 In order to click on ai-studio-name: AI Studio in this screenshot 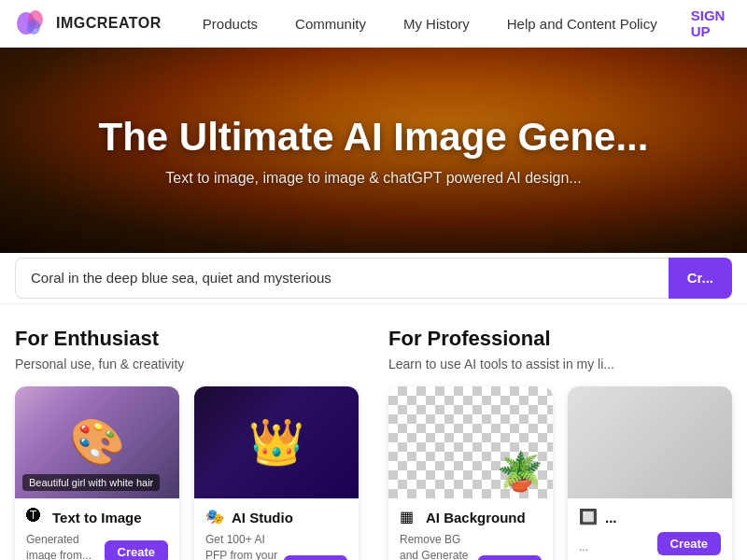, I will do `click(262, 517)`.